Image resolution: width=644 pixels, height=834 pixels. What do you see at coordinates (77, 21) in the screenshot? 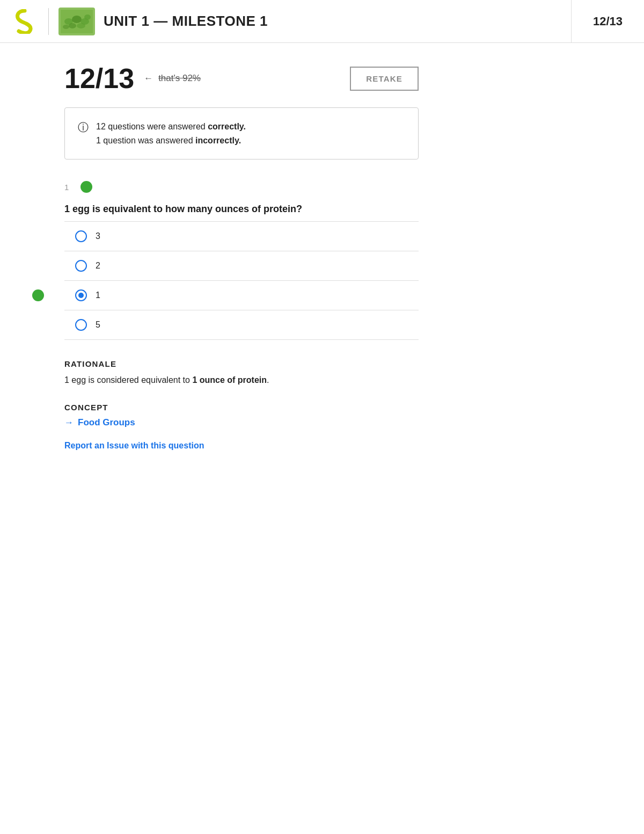
I see `unit-thumbnail` at bounding box center [77, 21].